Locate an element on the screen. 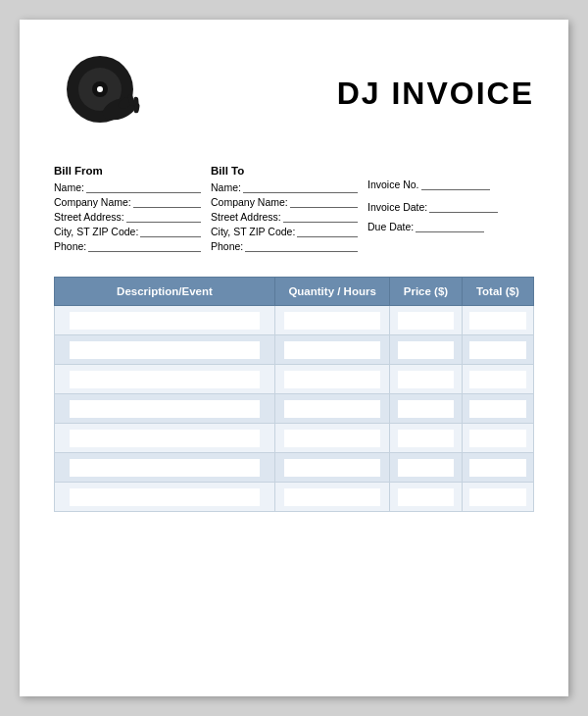 This screenshot has width=588, height=716. bill-to-name-label: Name: is located at coordinates (225, 187).